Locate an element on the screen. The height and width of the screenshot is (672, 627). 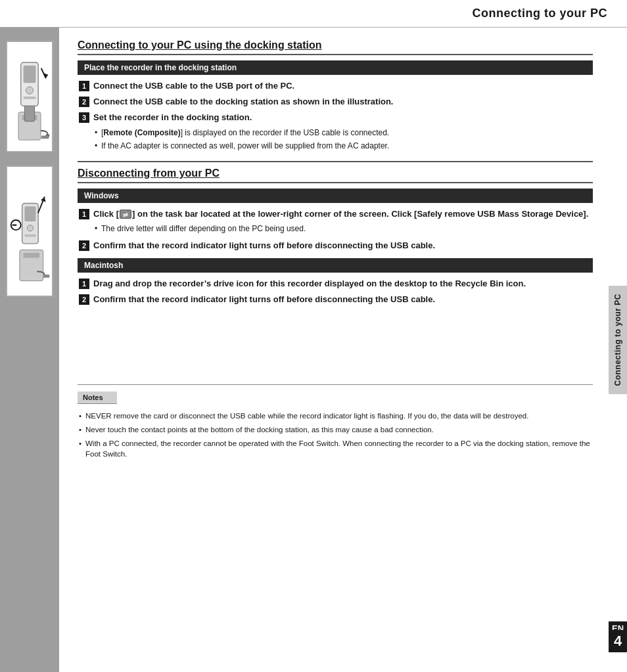
step-3-sub-list: [Remote (Composite)] is displayed on the… is located at coordinates (241, 139).